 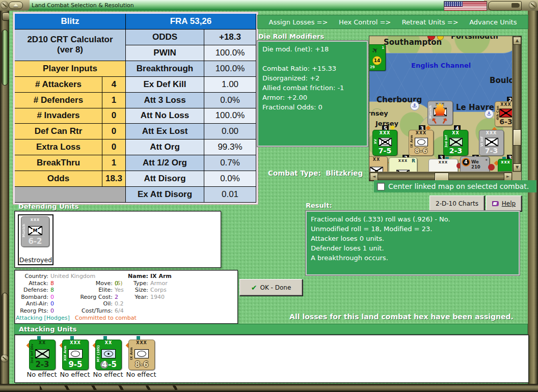 What do you see at coordinates (413, 42) in the screenshot?
I see `map-label-southampton: Southampton` at bounding box center [413, 42].